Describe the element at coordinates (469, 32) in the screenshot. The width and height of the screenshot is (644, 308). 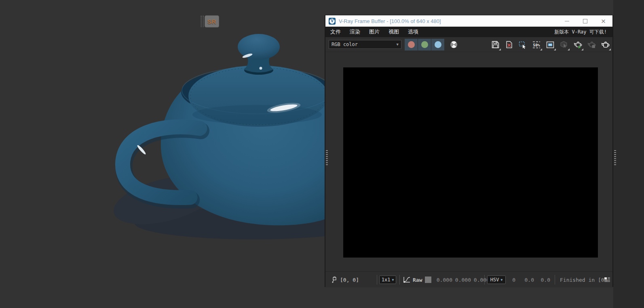
I see `menu-bar: 文件 渲染 图片 视图 选项 新版本 V-Ray 可下载!` at that location.